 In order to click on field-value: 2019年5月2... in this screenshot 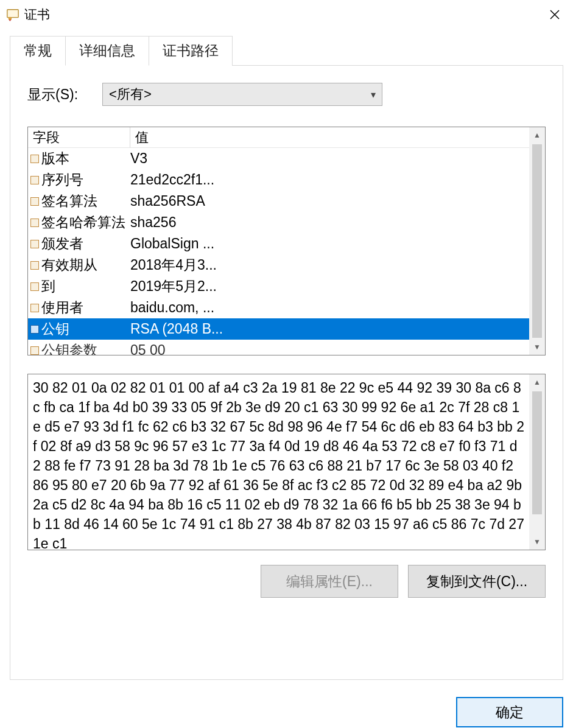, I will do `click(330, 286)`.